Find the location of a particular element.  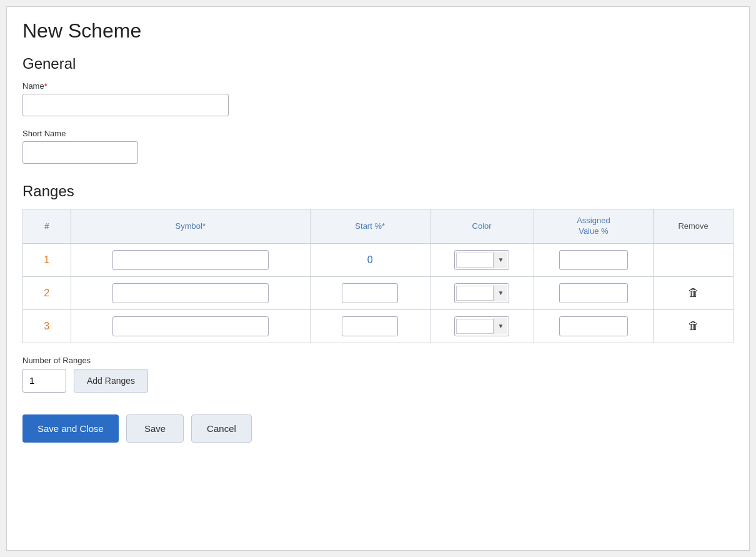

row-2-assigned-cell is located at coordinates (594, 293).